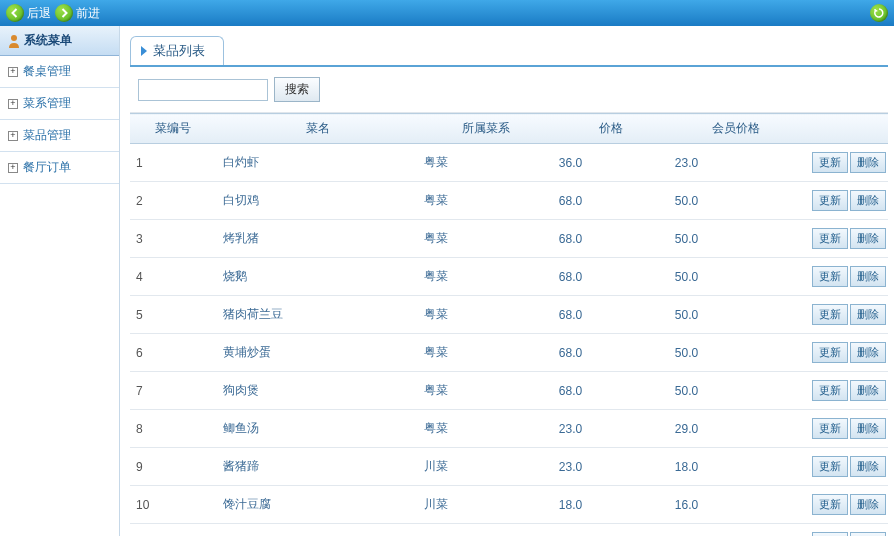 The image size is (894, 536). I want to click on search-input, so click(203, 90).